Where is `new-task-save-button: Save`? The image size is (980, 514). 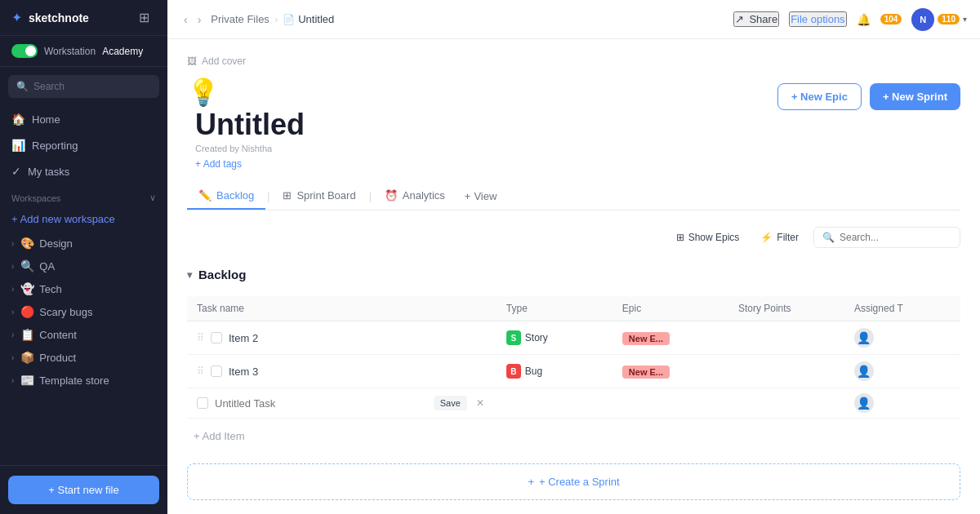 new-task-save-button: Save is located at coordinates (451, 403).